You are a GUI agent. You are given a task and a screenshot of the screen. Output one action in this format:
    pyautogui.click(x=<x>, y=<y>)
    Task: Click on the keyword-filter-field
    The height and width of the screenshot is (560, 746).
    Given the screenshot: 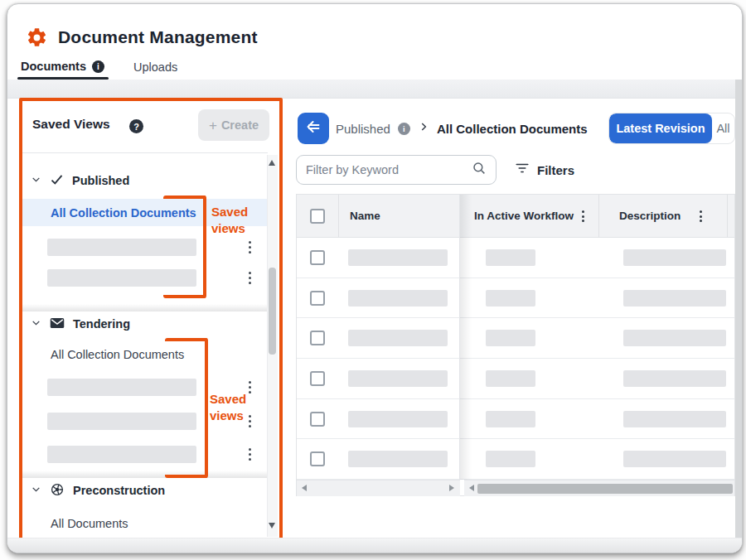 What is the action you would take?
    pyautogui.click(x=396, y=170)
    